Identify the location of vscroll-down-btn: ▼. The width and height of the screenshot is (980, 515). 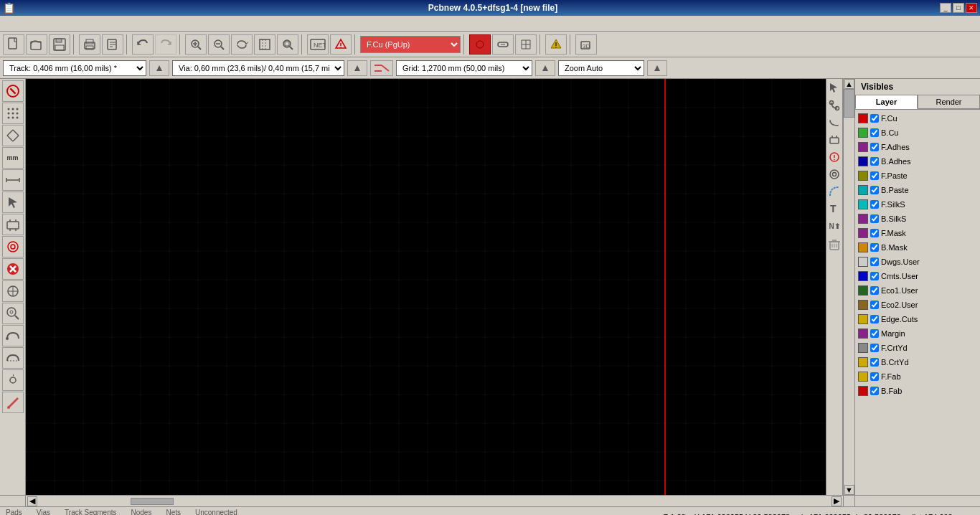
(849, 490).